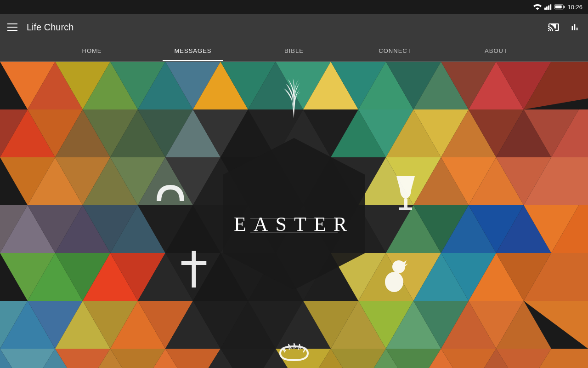 The width and height of the screenshot is (588, 368). Describe the element at coordinates (537, 7) in the screenshot. I see `wifi-icon` at that location.